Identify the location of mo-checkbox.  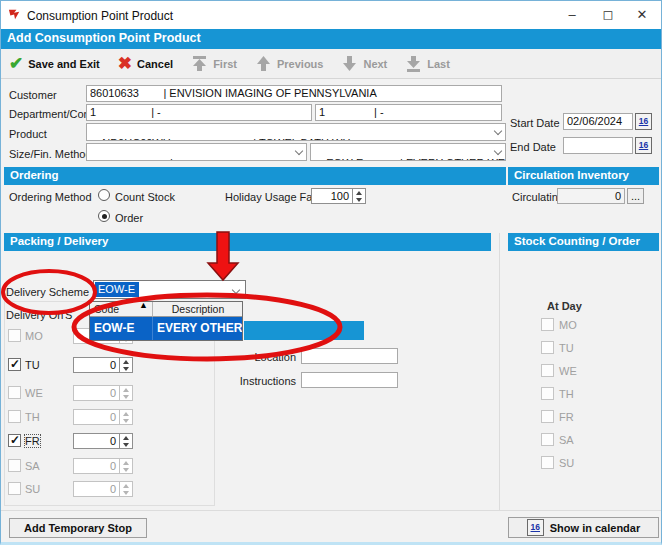
(14, 336).